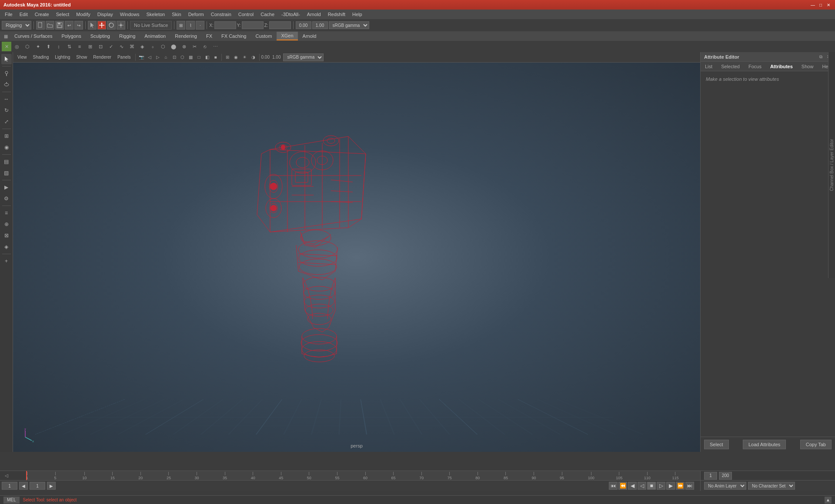 The image size is (835, 504). I want to click on tab-polygons: Polygons, so click(71, 36).